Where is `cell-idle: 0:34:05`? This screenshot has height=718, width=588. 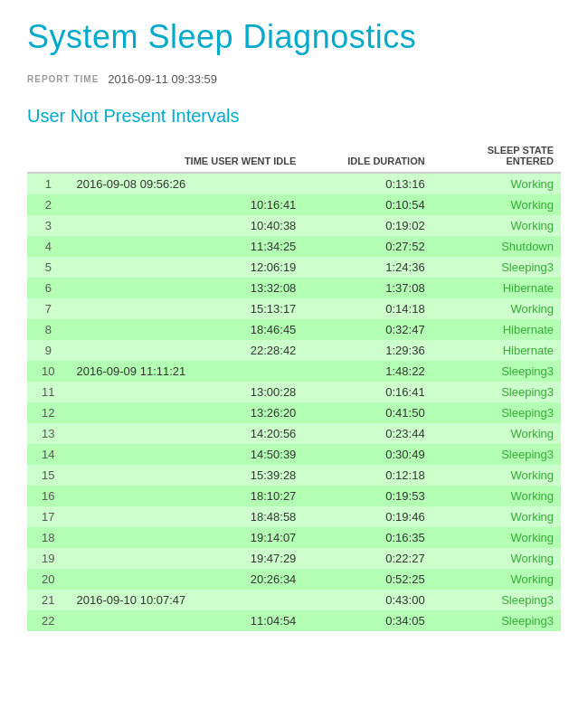
cell-idle: 0:34:05 is located at coordinates (367, 620).